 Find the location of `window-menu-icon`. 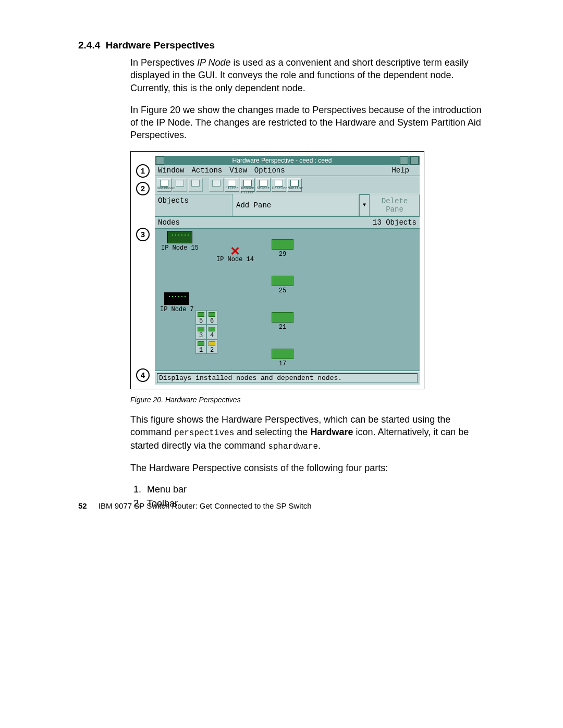

window-menu-icon is located at coordinates (160, 161).